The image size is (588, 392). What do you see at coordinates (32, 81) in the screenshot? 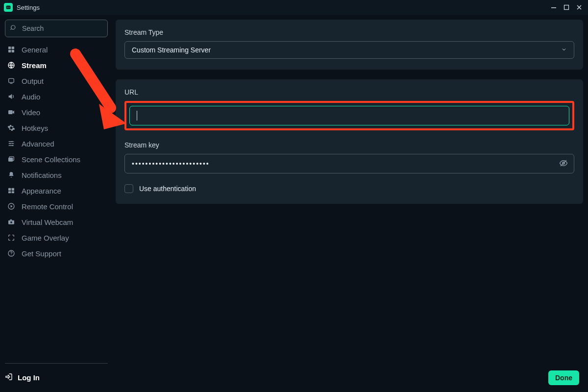
I see `sidebar-item-label: Output` at bounding box center [32, 81].